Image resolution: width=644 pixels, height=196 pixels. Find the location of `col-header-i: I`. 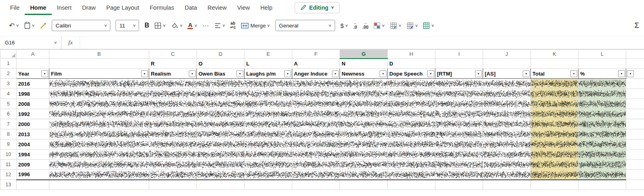

col-header-i: I is located at coordinates (459, 54).